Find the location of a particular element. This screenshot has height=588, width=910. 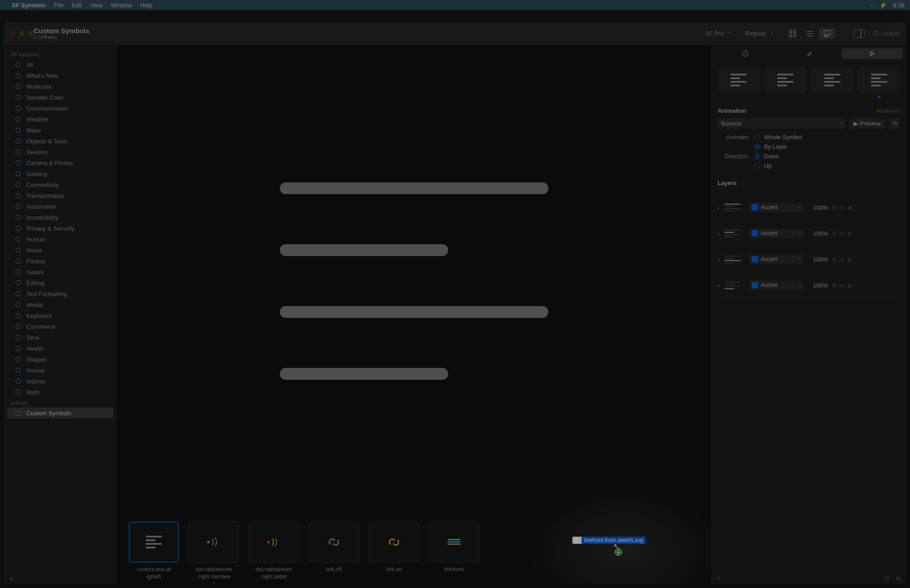

sidebar-item-automotive: Automotive is located at coordinates (60, 206).